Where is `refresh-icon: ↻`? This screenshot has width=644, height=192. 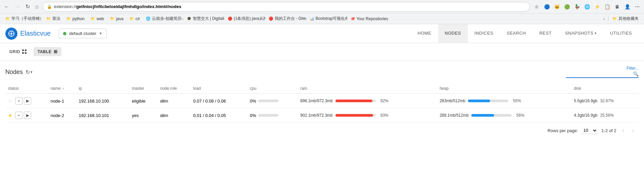 refresh-icon: ↻ is located at coordinates (28, 72).